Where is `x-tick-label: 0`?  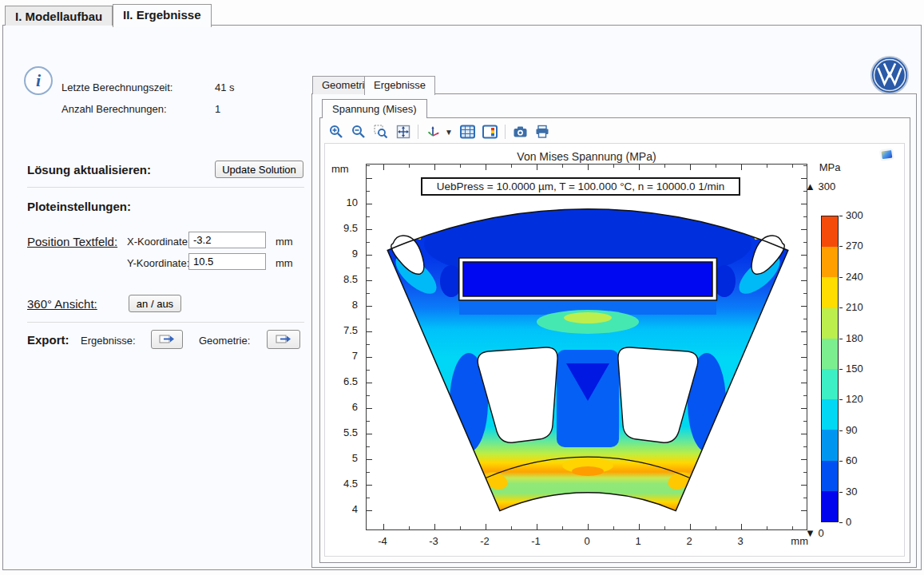 x-tick-label: 0 is located at coordinates (587, 541).